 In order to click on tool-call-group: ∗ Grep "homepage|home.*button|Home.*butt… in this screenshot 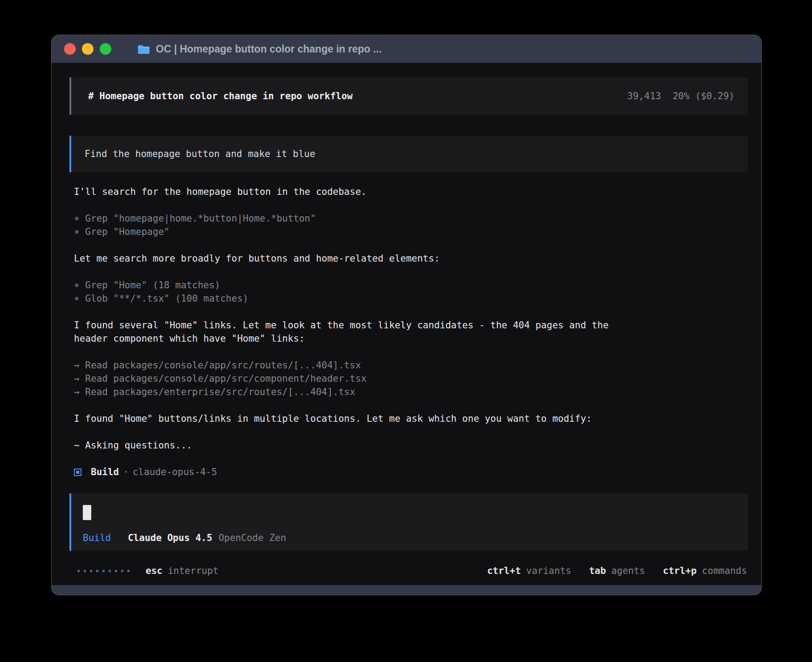, I will do `click(353, 225)`.